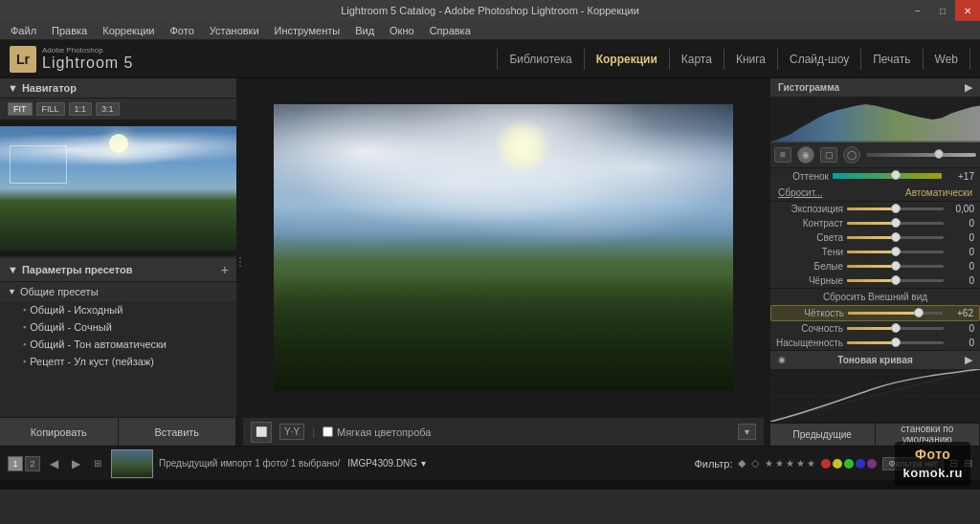  What do you see at coordinates (503, 431) in the screenshot?
I see `center-bottom-bar: ⬜ Y·Y | Мягкая цветопроба ▾` at bounding box center [503, 431].